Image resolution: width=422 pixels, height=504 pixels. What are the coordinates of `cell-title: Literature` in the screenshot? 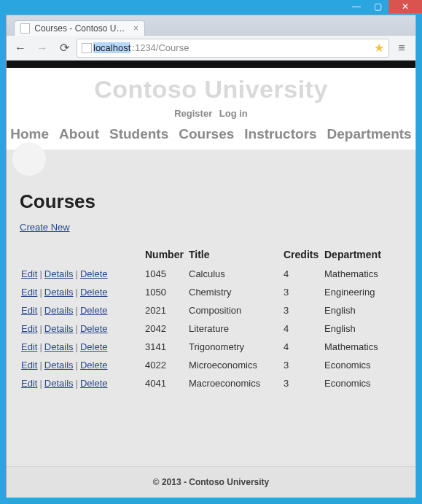 It's located at (235, 328).